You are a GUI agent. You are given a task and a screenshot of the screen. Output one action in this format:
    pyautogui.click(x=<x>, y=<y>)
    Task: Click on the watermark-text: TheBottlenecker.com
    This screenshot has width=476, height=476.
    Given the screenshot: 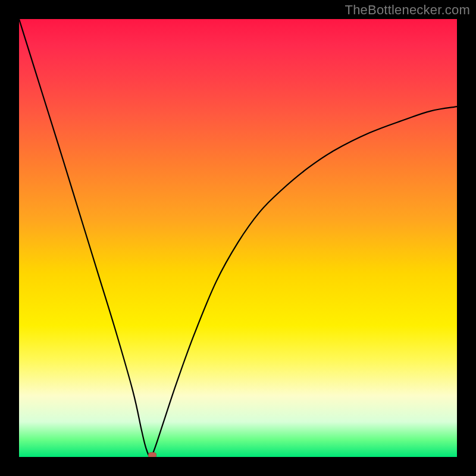 What is the action you would take?
    pyautogui.click(x=408, y=10)
    